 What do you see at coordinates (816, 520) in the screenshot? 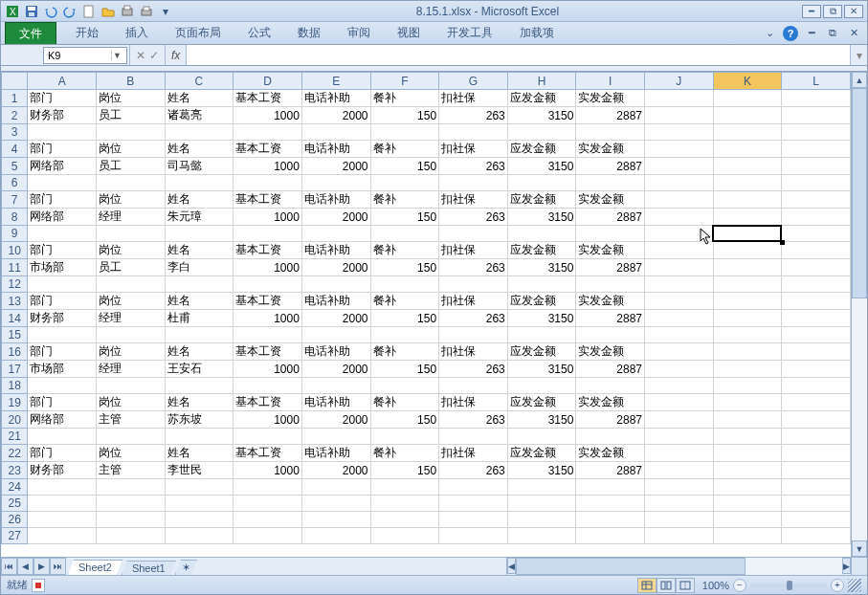
I see `cell-L26` at bounding box center [816, 520].